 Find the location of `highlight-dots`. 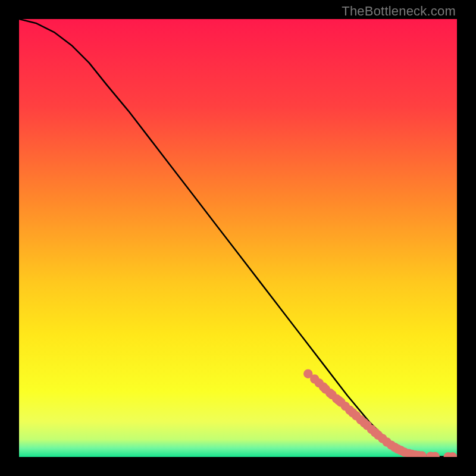

highlight-dots is located at coordinates (380, 413).